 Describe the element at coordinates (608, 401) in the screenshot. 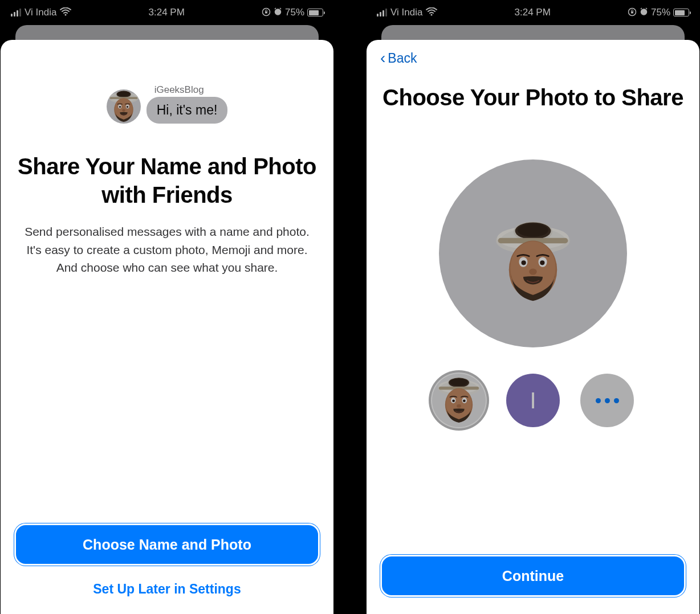

I see `ellipsis-icon` at that location.